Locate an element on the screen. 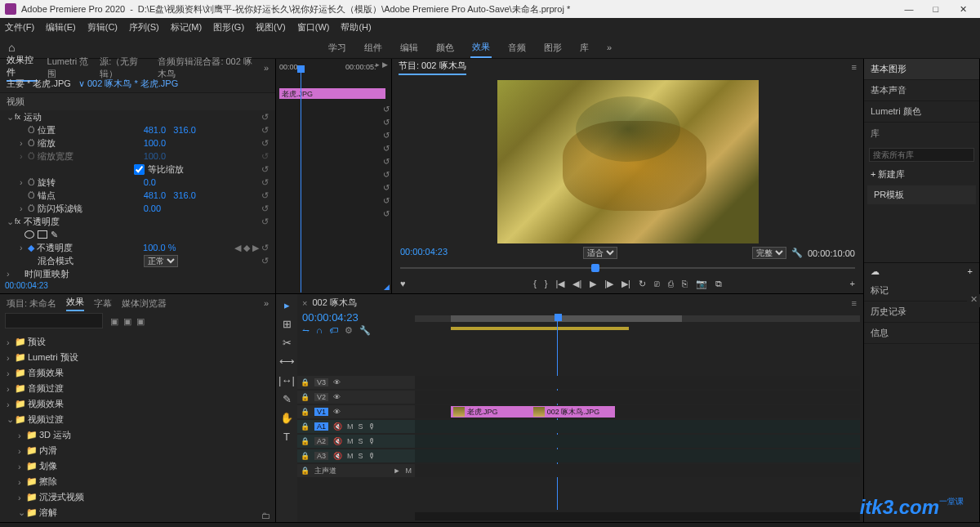 The image size is (980, 527). timeremap-label: 时间重映射 is located at coordinates (78, 275).